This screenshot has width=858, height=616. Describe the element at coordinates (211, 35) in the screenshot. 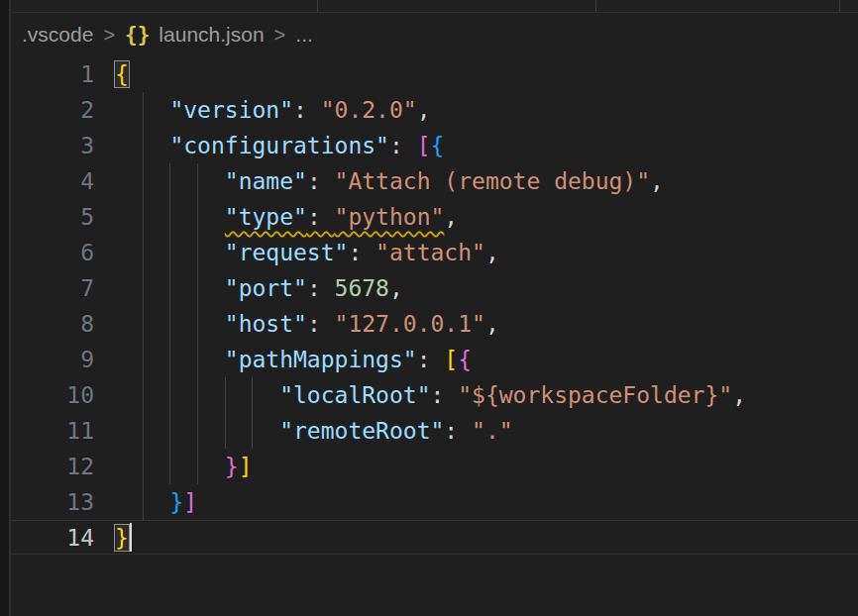

I see `breadcrumb-file: launch.json` at that location.